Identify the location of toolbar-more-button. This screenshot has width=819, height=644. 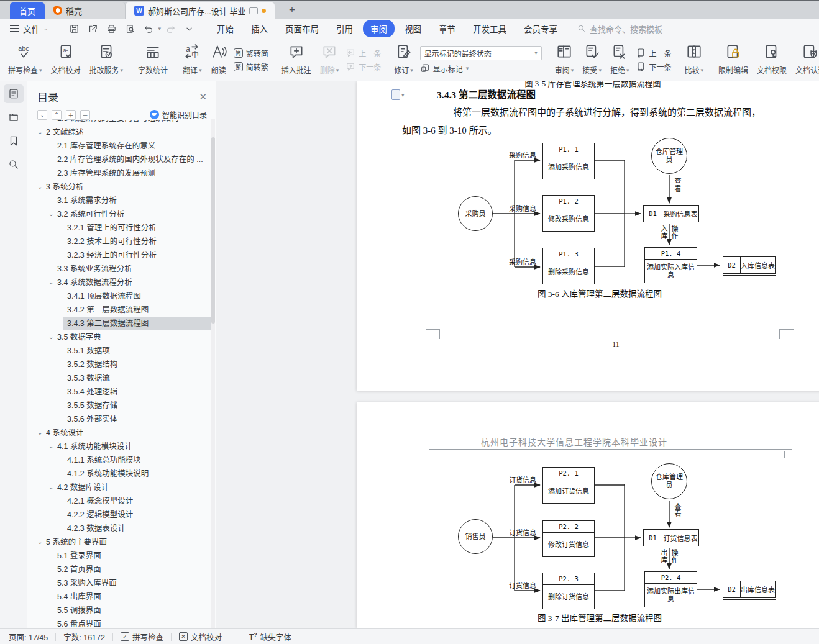
(189, 29).